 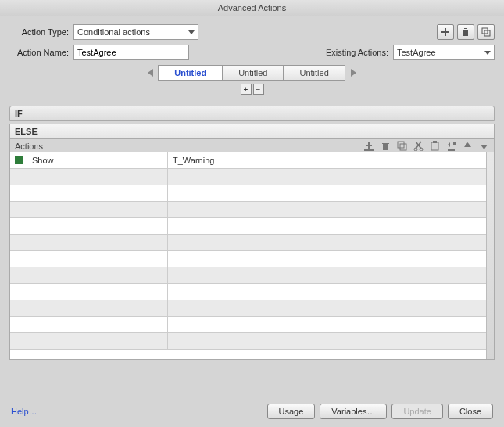 I want to click on else-section-header: ELSE, so click(x=252, y=131).